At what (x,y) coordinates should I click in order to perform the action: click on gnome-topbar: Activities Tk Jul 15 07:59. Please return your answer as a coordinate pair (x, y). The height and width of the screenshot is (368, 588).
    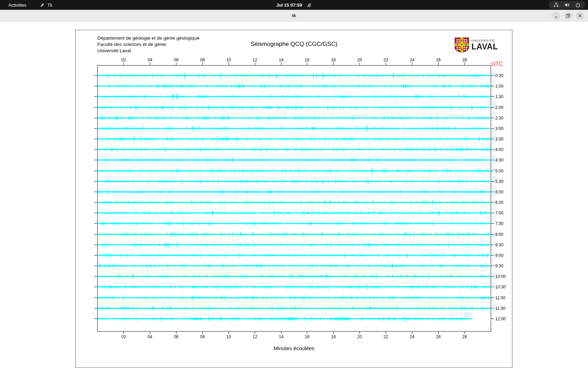
    Looking at the image, I should click on (294, 5).